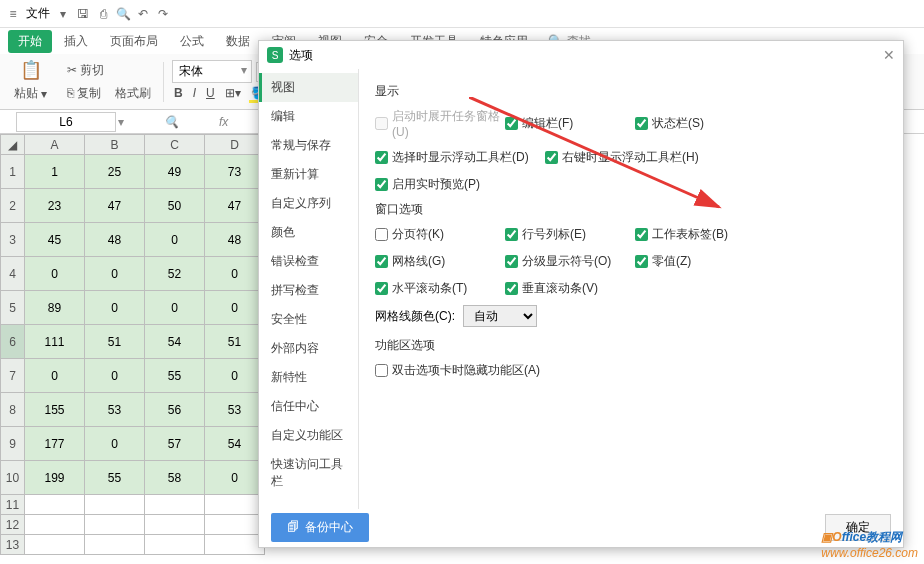  Describe the element at coordinates (175, 444) in the screenshot. I see `cell: 57` at that location.